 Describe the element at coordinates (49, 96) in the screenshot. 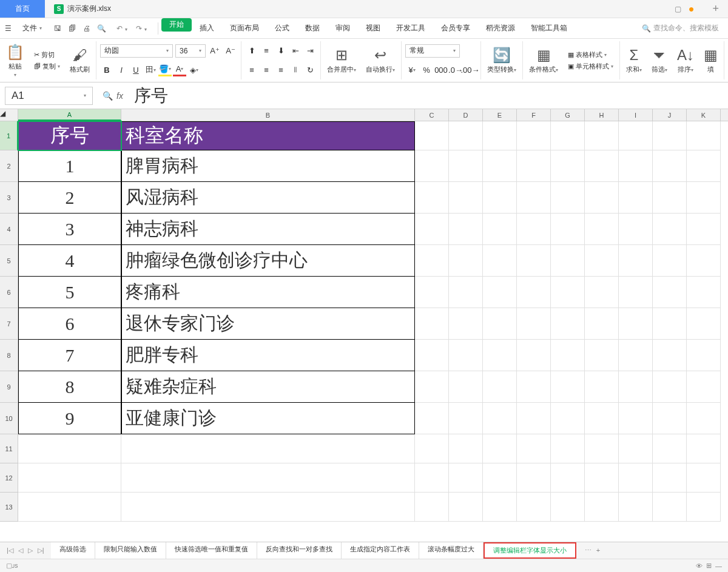

I see `name-box: A1▾` at that location.